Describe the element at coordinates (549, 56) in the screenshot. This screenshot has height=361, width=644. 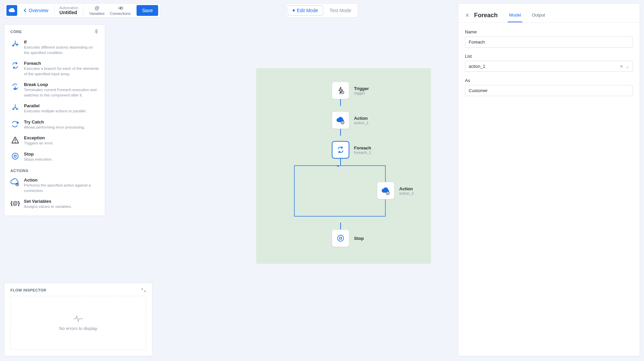
I see `list-label: List` at that location.